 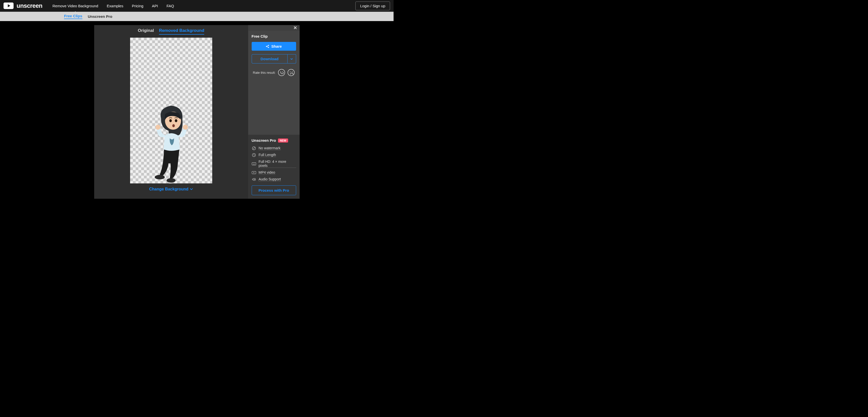 I want to click on brand-name: unscreen, so click(x=30, y=6).